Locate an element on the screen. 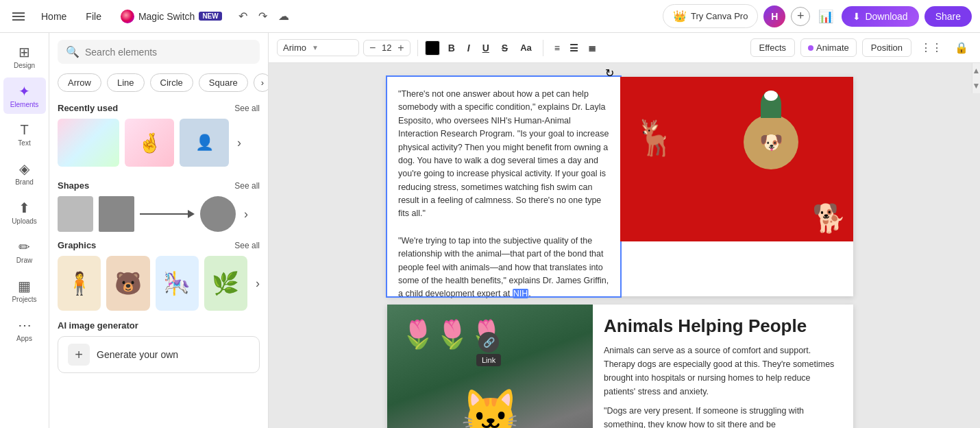 This screenshot has height=428, width=980. rotate-handle: ↻ is located at coordinates (609, 73).